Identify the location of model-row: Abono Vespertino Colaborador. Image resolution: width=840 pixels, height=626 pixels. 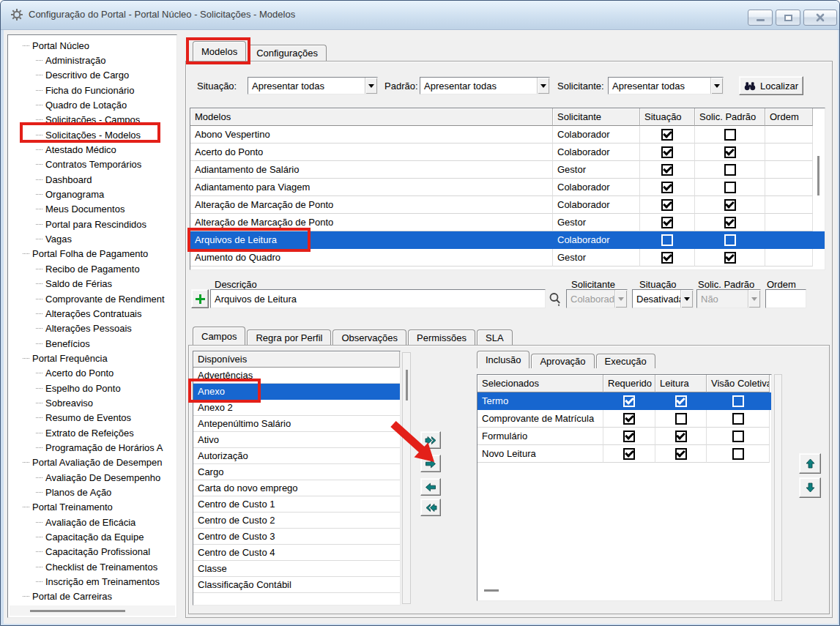
(508, 135).